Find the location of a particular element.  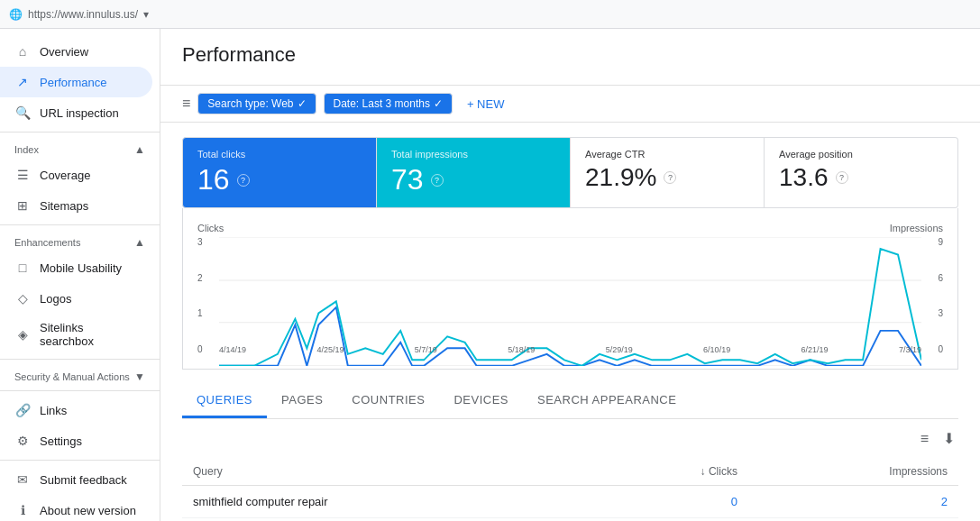

chart-y-right: 9 6 3 0 is located at coordinates (934, 296).